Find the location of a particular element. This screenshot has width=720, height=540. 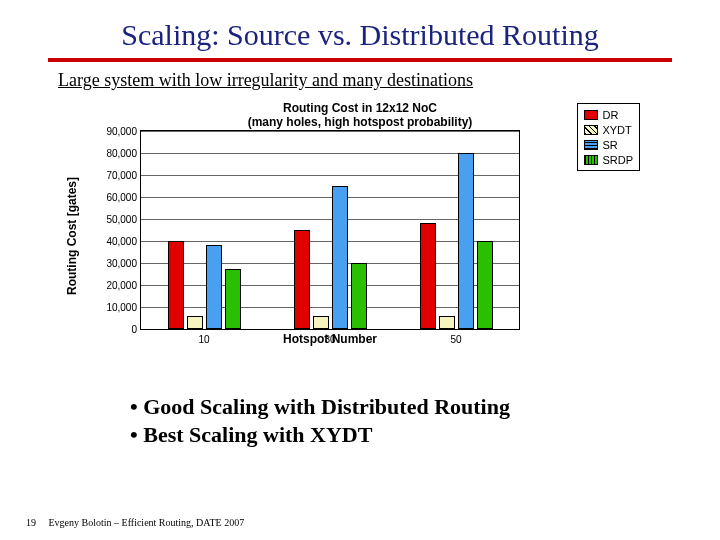

subheading: Large system with low irregularity and m… is located at coordinates (389, 80).